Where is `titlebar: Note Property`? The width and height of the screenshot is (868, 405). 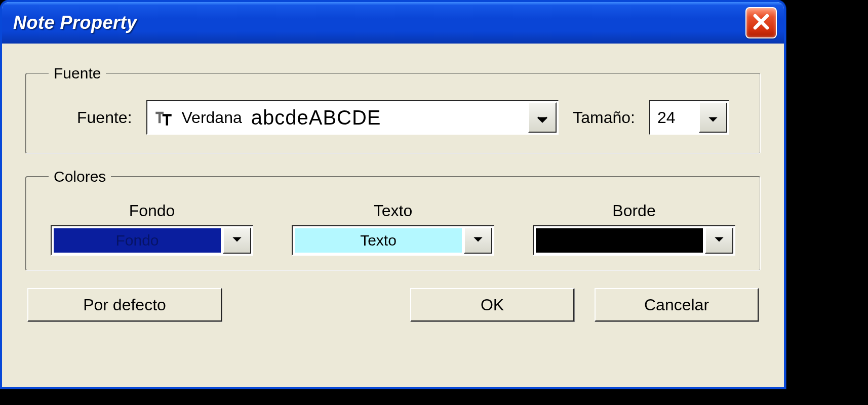 titlebar: Note Property is located at coordinates (393, 23).